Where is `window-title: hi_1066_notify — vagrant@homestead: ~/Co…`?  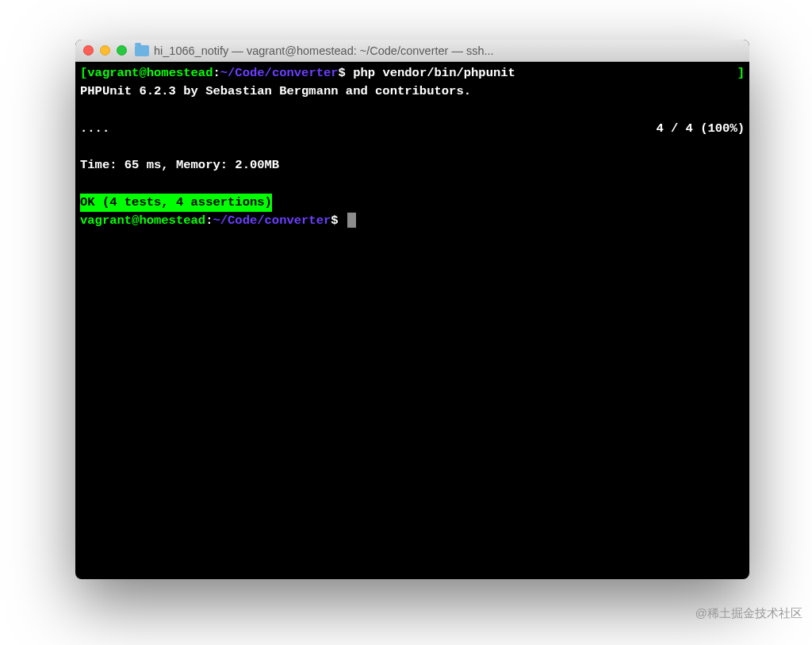
window-title: hi_1066_notify — vagrant@homestead: ~/Co… is located at coordinates (447, 51).